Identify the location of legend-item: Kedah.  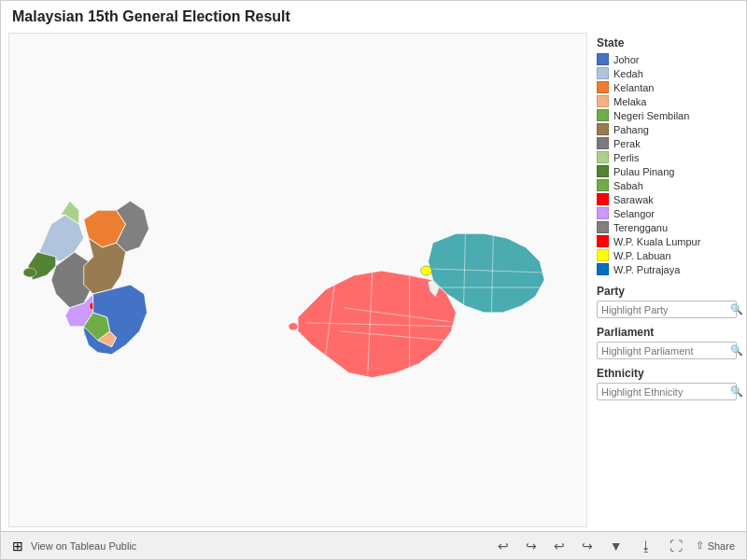
(667, 73).